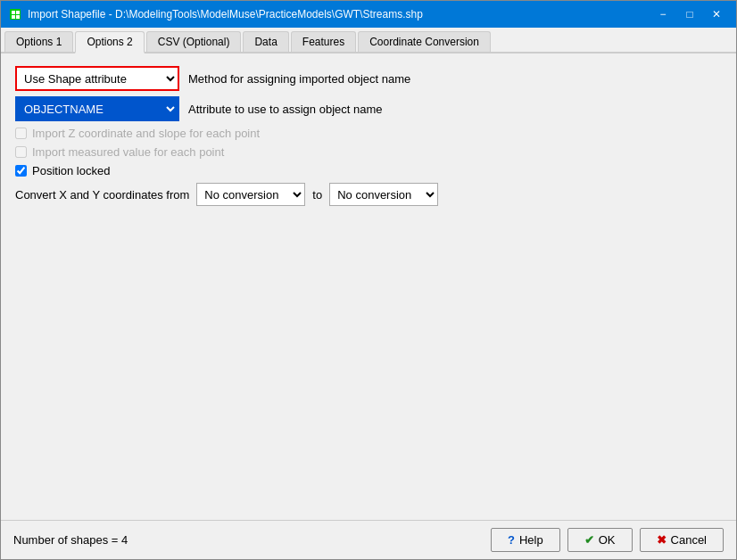  I want to click on convert-from-dropdown: No conversion WGS84 NAD83 NAD27, so click(251, 194).